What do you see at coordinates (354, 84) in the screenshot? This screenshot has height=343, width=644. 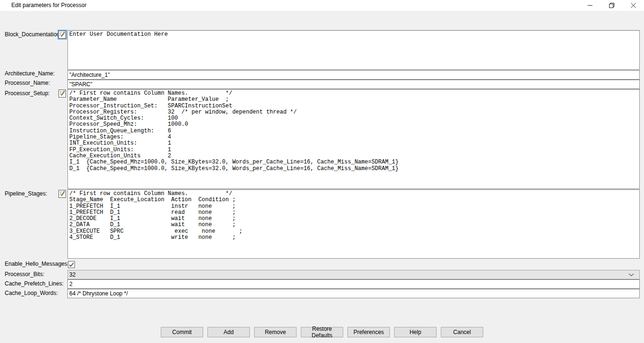 I see `processor-name-input` at bounding box center [354, 84].